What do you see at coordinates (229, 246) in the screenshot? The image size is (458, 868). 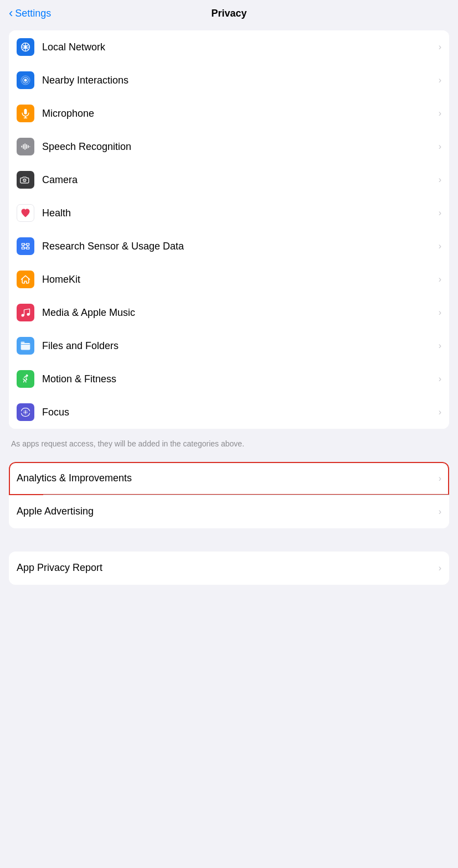 I see `row-research-sensor: Research Sensor & Usage Data ›` at bounding box center [229, 246].